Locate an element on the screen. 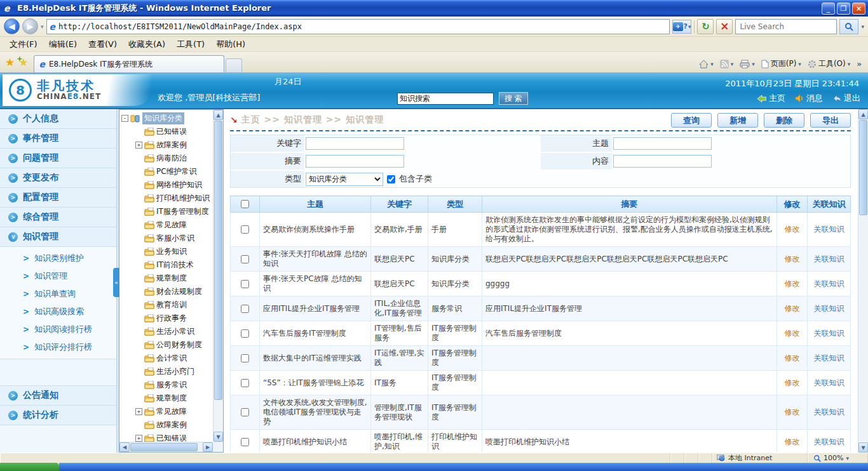  sidebar-item: > 事件管理 is located at coordinates (58, 138).